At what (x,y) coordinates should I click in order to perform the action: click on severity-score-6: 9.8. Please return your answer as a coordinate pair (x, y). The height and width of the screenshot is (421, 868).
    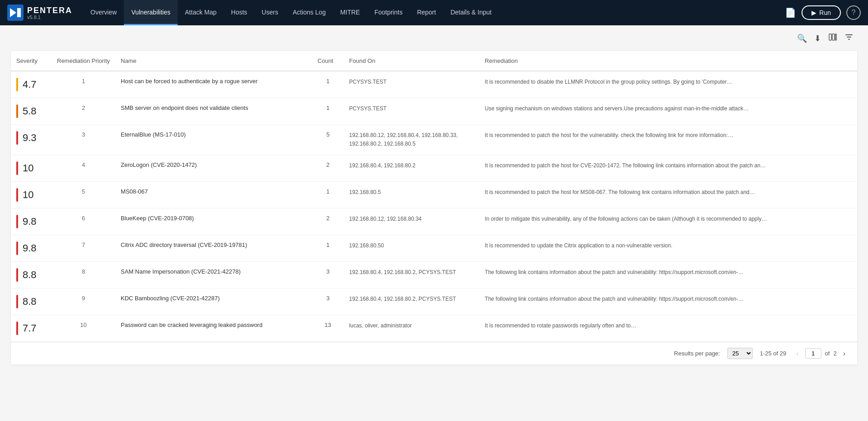
    Looking at the image, I should click on (30, 248).